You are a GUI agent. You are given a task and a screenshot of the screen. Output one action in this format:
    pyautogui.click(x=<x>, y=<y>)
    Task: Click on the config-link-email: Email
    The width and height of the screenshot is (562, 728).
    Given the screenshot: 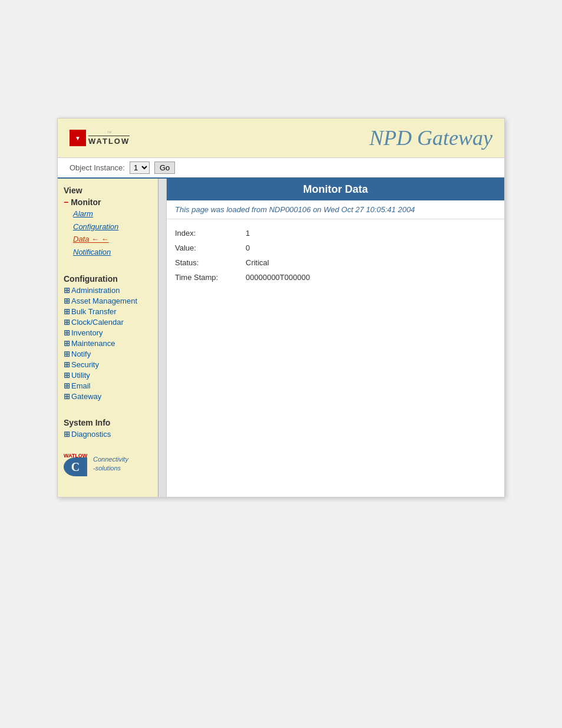 What is the action you would take?
    pyautogui.click(x=81, y=386)
    